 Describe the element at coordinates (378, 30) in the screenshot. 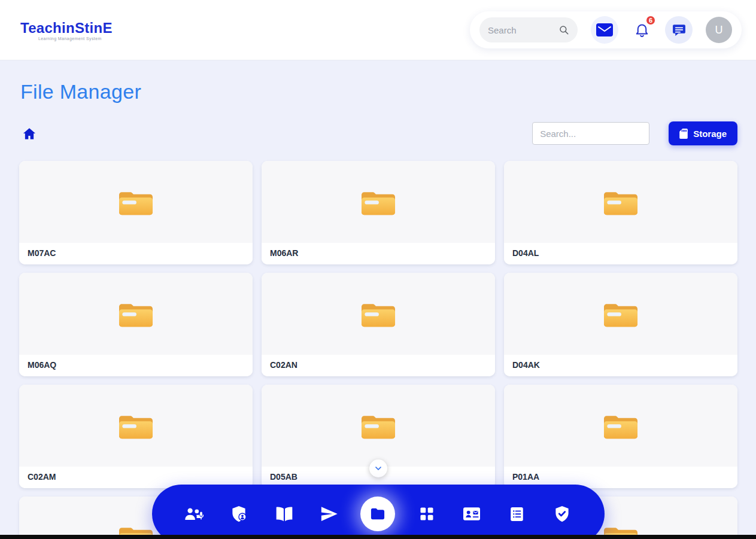

I see `top-header: TeachinStinE Learning Management System` at that location.